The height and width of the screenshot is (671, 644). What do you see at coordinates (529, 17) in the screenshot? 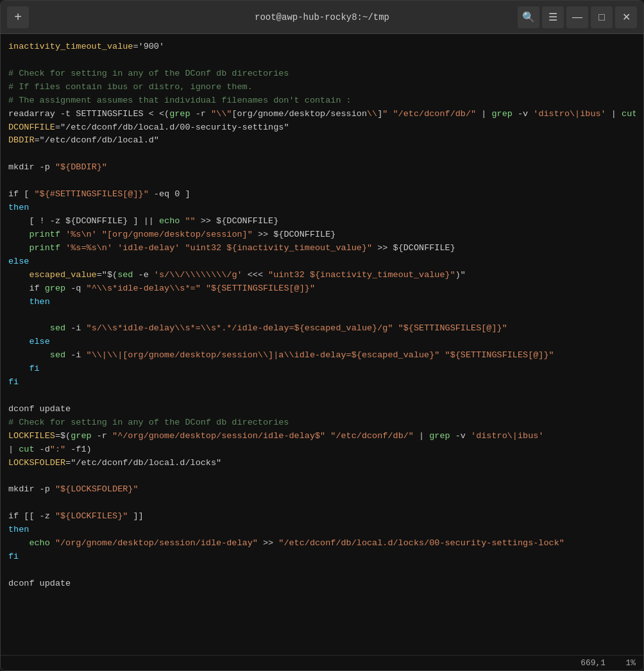
I see `search-button: 🔍` at bounding box center [529, 17].